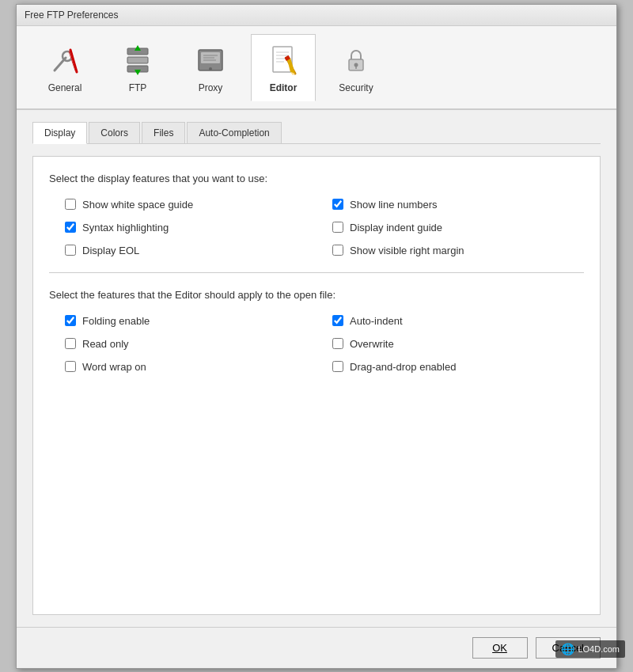  I want to click on watermark: 🌐 LO4D.com, so click(590, 649).